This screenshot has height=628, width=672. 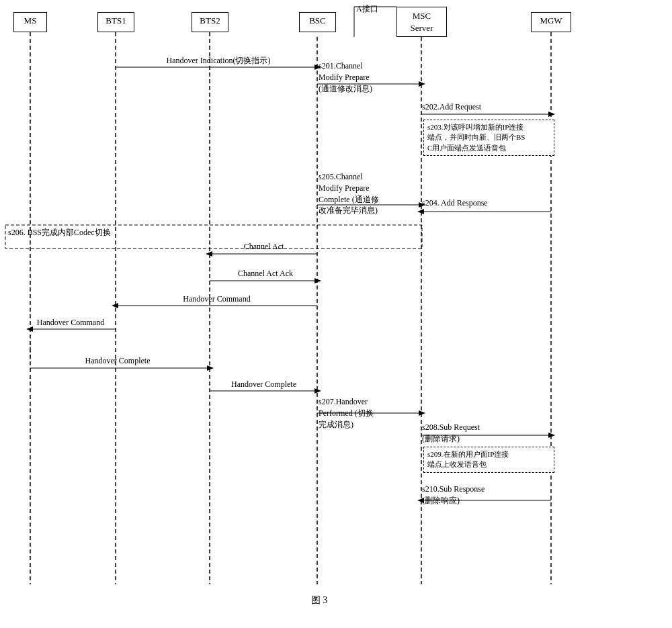 I want to click on entity-bts1: BTS1, so click(x=116, y=22).